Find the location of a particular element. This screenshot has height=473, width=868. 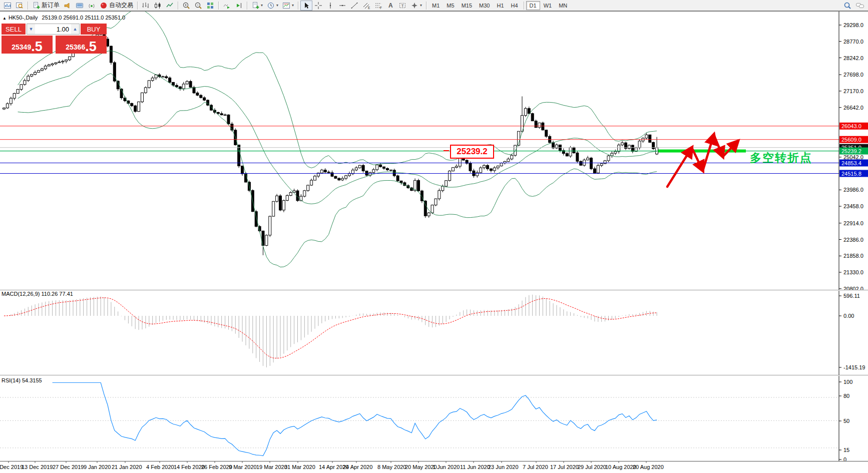

text-label-tool-button: T is located at coordinates (402, 6).